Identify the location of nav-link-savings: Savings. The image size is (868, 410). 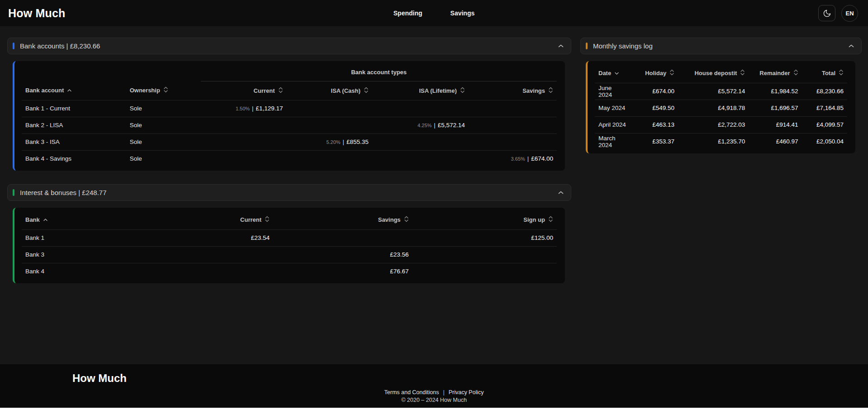
(463, 13).